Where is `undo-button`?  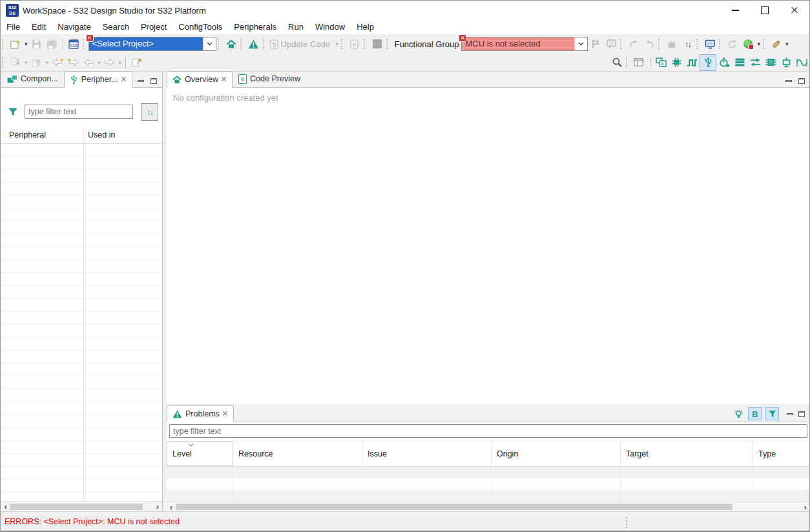
undo-button is located at coordinates (634, 44).